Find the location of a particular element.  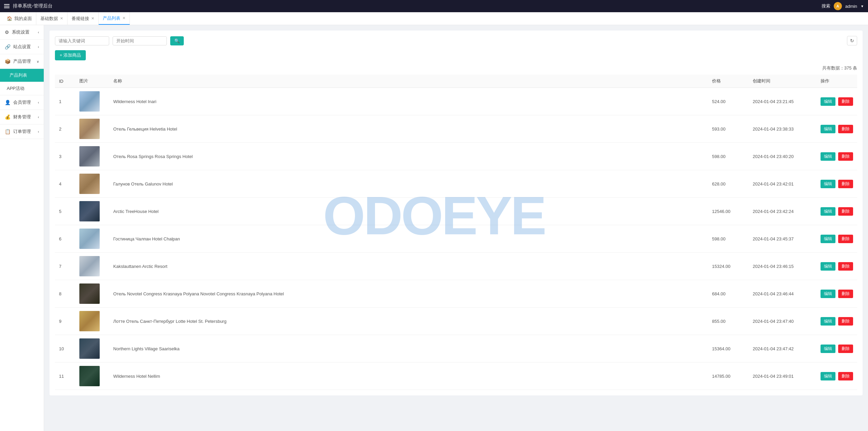

cell-name: Northern Lights Village Saariselka is located at coordinates (409, 349).